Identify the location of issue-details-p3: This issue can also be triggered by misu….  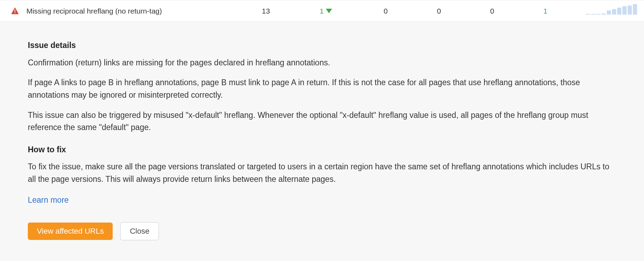
(322, 122).